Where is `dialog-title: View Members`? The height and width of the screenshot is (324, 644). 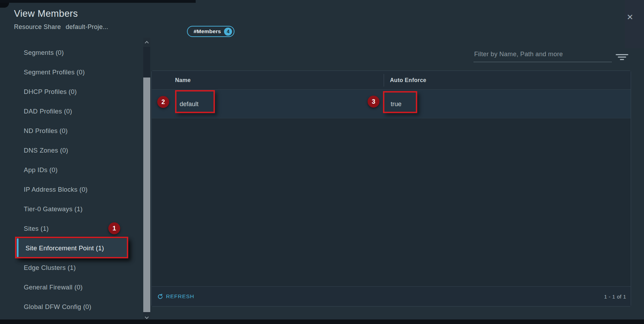
dialog-title: View Members is located at coordinates (46, 14).